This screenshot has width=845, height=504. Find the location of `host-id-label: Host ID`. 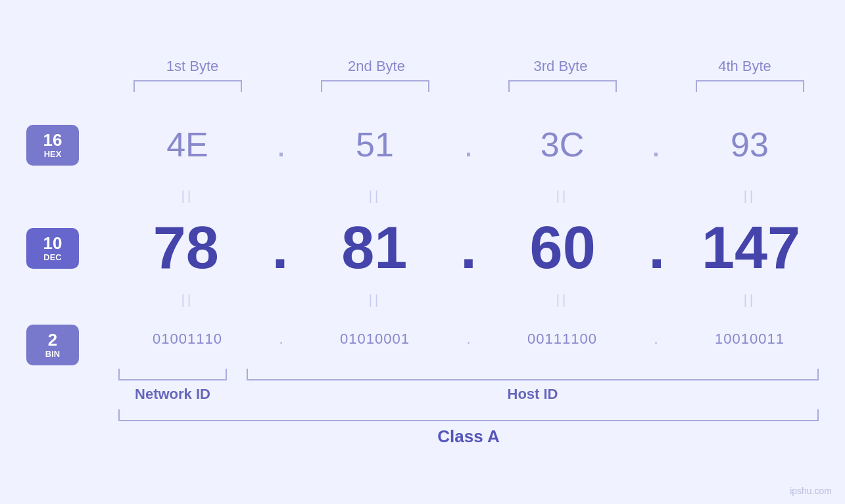

host-id-label: Host ID is located at coordinates (533, 394).